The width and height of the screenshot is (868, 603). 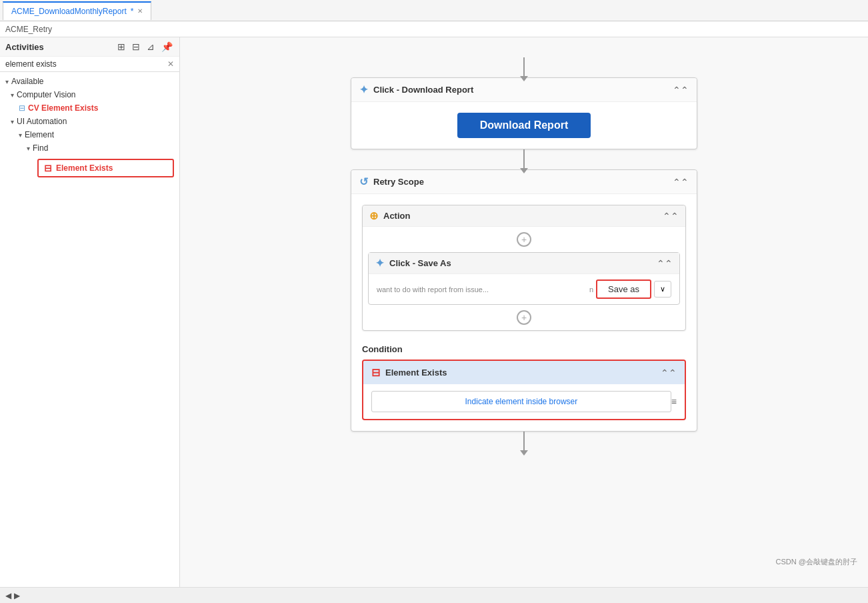 What do you see at coordinates (416, 89) in the screenshot?
I see `click-download-header-left: ✦ Click - Download Report` at bounding box center [416, 89].